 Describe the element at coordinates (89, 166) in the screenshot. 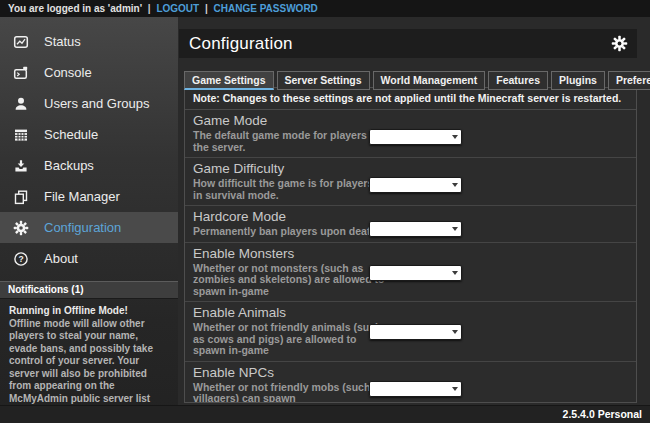

I see `sidebar-item-backups: Backups` at that location.